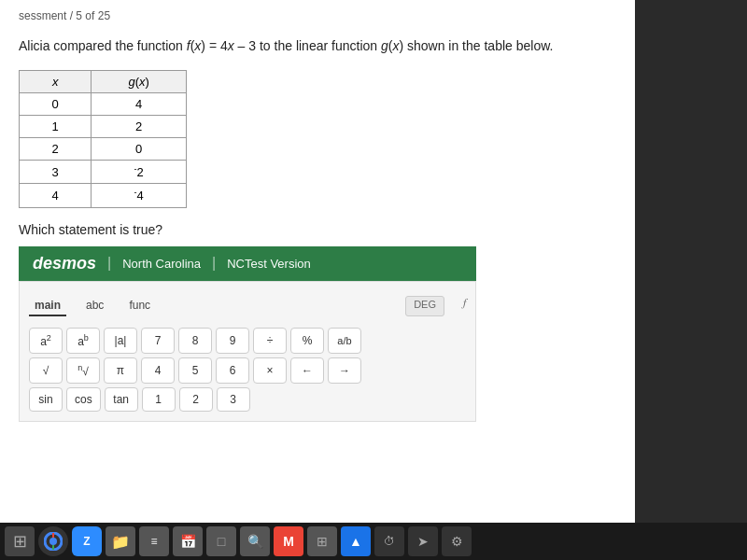 The image size is (747, 560). I want to click on table-row: 3 -2, so click(103, 172).